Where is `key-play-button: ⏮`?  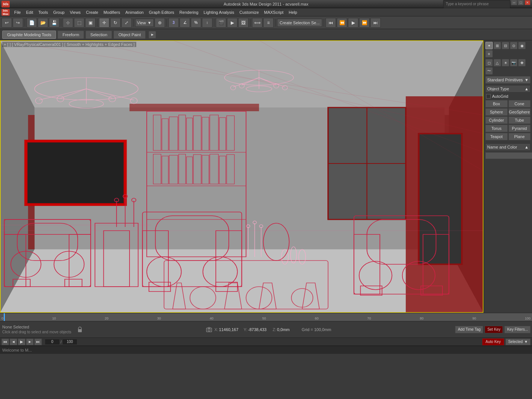
key-play-button: ⏮ is located at coordinates (331, 23).